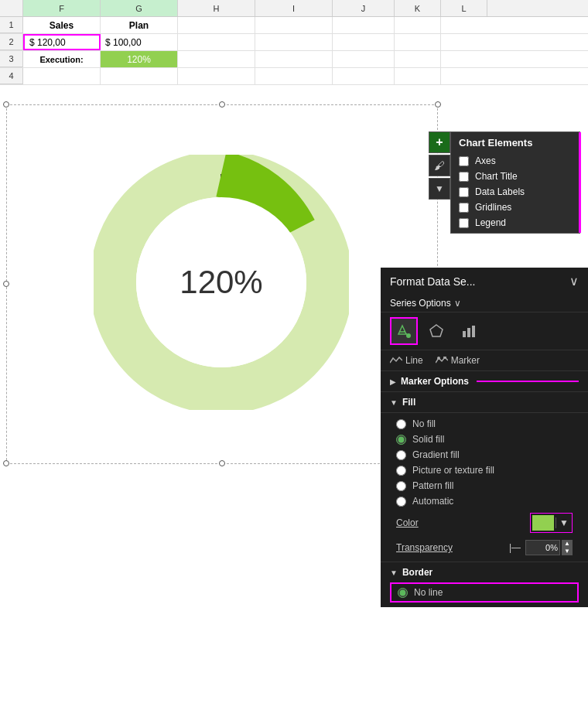 Image resolution: width=588 pixels, height=717 pixels. What do you see at coordinates (484, 548) in the screenshot?
I see `transparency-row: Transparency |— ▲ ▼` at bounding box center [484, 548].